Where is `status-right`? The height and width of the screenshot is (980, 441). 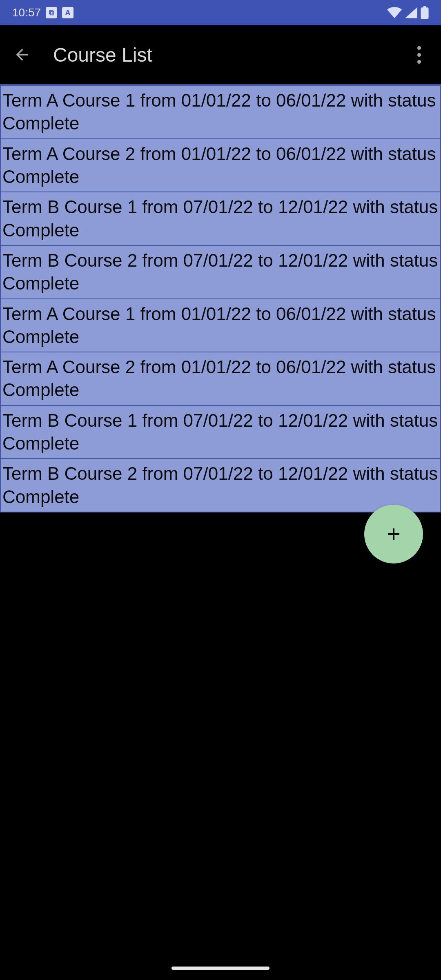 status-right is located at coordinates (408, 13).